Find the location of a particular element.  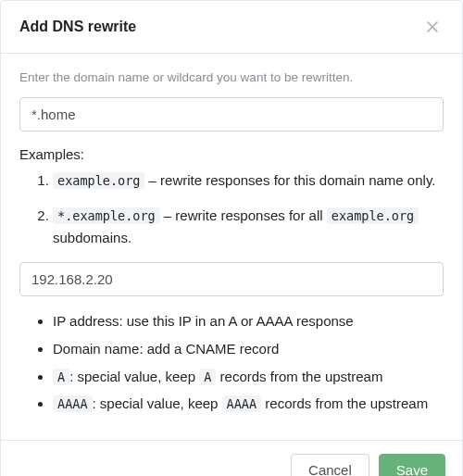

note-item: IP address: use this IP in an A or AAAA … is located at coordinates (248, 321).